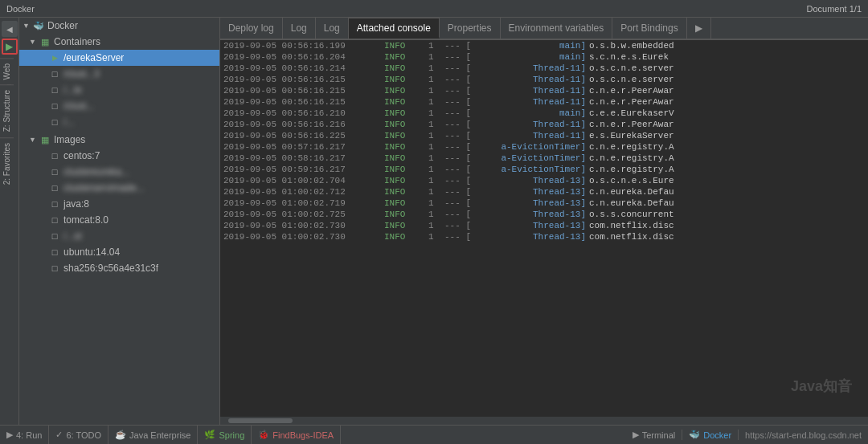 The width and height of the screenshot is (868, 444). Describe the element at coordinates (264, 435) in the screenshot. I see `findbugs-icon: 🐞` at that location.